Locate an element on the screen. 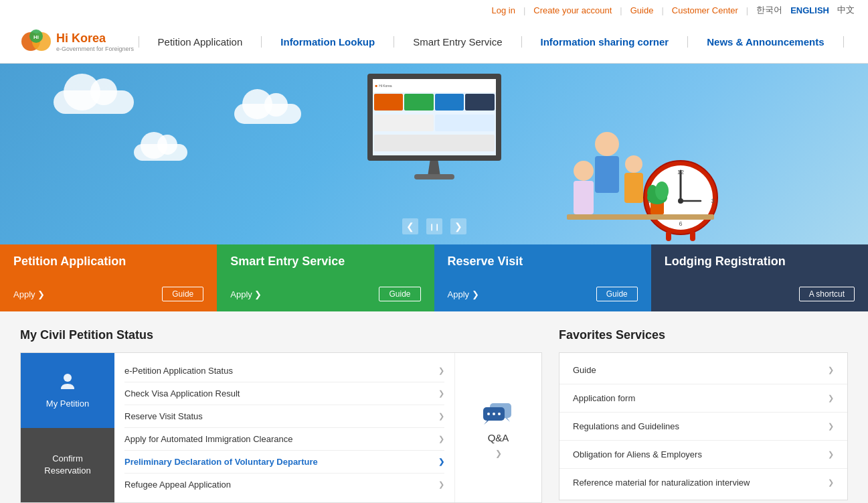  fav-item-3: Obligation for Aliens & Employers ❯ is located at coordinates (703, 455).